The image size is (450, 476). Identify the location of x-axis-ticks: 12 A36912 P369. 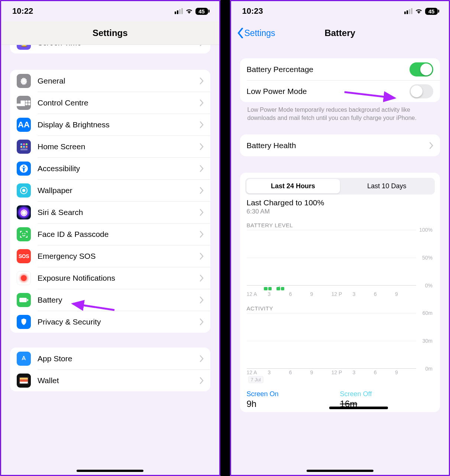
(331, 294).